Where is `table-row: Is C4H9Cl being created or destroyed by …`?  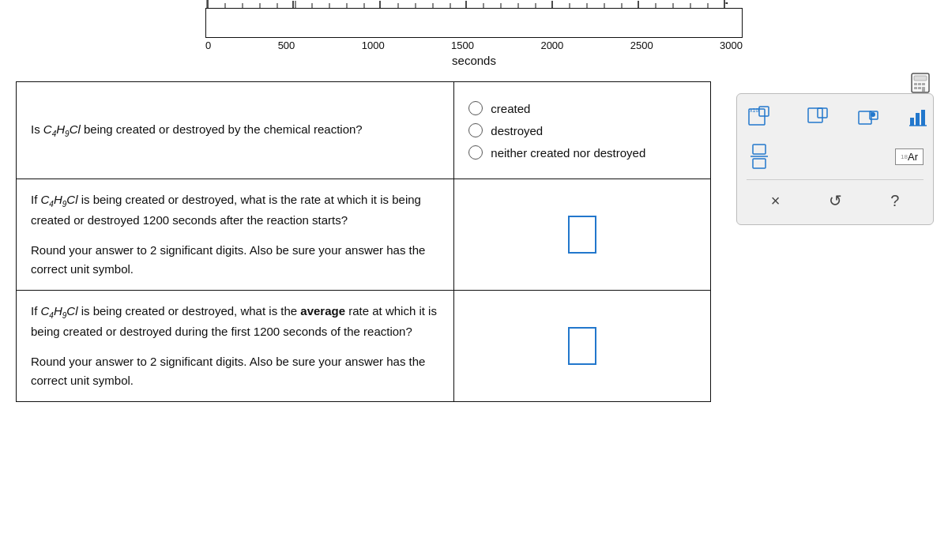
table-row: Is C4H9Cl being created or destroyed by … is located at coordinates (363, 131).